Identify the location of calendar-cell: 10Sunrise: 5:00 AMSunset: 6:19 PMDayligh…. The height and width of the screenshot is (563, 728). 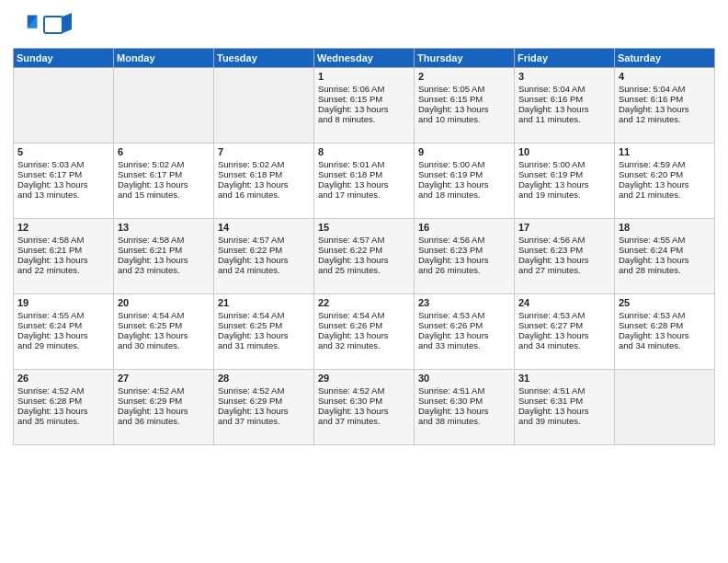
(564, 181).